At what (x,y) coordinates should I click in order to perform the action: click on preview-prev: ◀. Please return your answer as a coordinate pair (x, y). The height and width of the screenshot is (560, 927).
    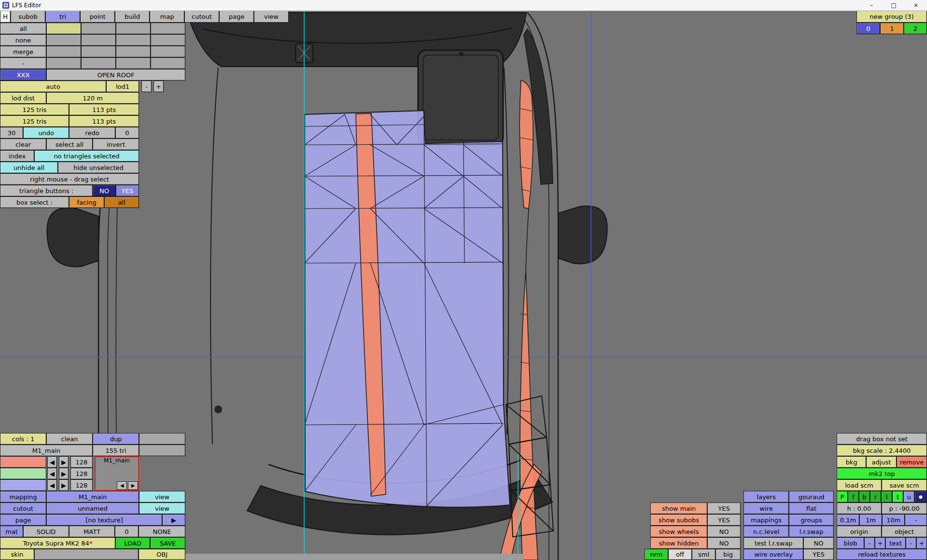
    Looking at the image, I should click on (122, 486).